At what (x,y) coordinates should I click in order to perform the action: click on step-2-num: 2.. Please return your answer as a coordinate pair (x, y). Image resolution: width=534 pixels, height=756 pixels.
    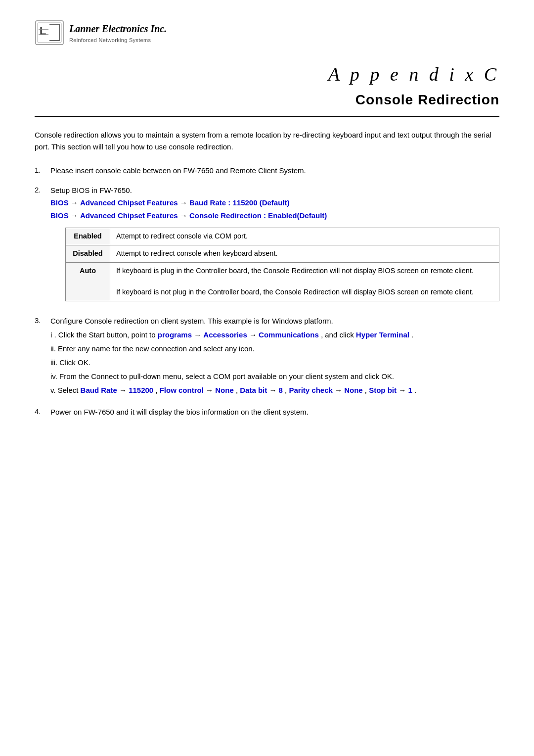
    Looking at the image, I should click on (41, 246).